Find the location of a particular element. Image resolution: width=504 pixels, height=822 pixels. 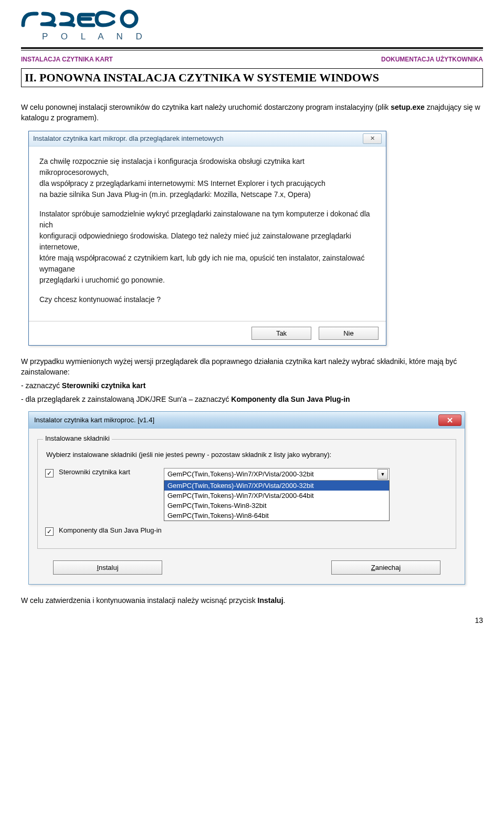

d1-p6: które mają współpracować z czytnikiem ka… is located at coordinates (202, 264).